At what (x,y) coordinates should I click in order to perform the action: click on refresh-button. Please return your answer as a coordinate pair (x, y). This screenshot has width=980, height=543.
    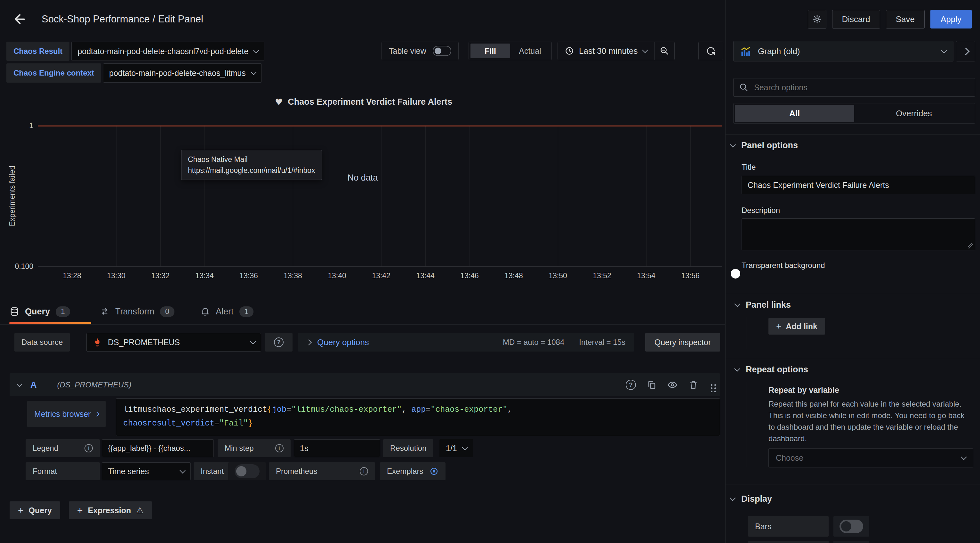
    Looking at the image, I should click on (711, 51).